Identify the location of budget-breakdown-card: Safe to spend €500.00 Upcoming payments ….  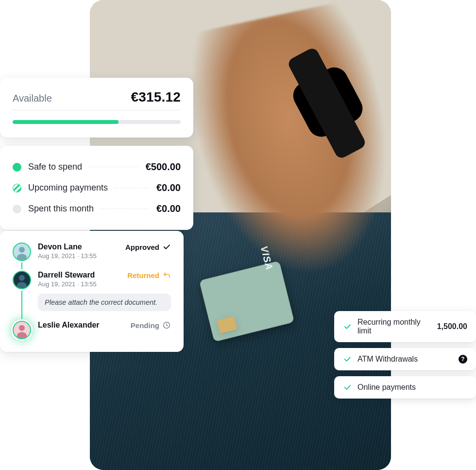
(97, 188).